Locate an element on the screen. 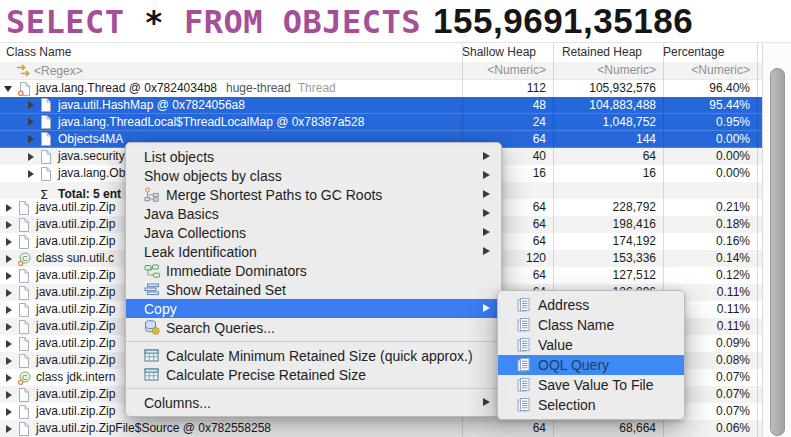 The height and width of the screenshot is (437, 791). menu-item-java-collections: Java Collections is located at coordinates (314, 232).